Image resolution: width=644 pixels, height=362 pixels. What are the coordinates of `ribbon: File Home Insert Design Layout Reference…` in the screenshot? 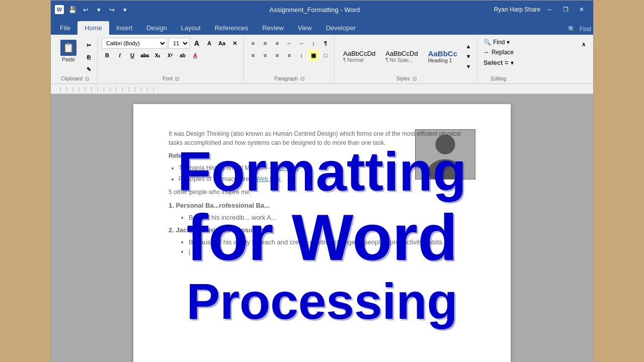 It's located at (322, 27).